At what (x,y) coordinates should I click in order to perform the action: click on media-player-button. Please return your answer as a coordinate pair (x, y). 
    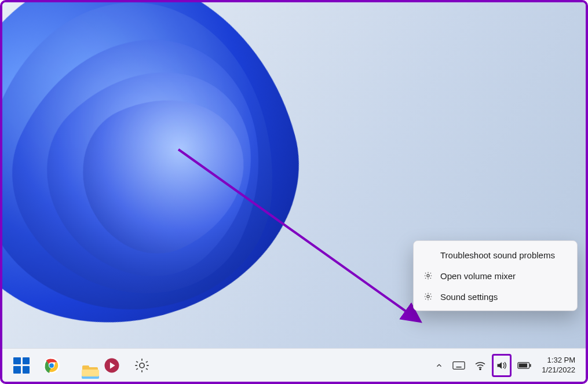
    Looking at the image, I should click on (112, 365).